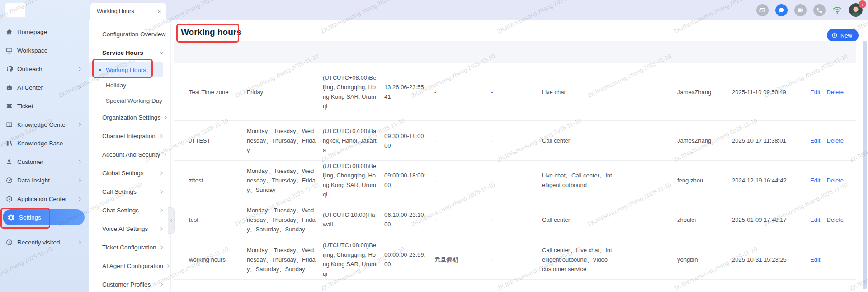 Image resolution: width=868 pixels, height=292 pixels. What do you see at coordinates (781, 10) in the screenshot?
I see `topbar-button-chat` at bounding box center [781, 10].